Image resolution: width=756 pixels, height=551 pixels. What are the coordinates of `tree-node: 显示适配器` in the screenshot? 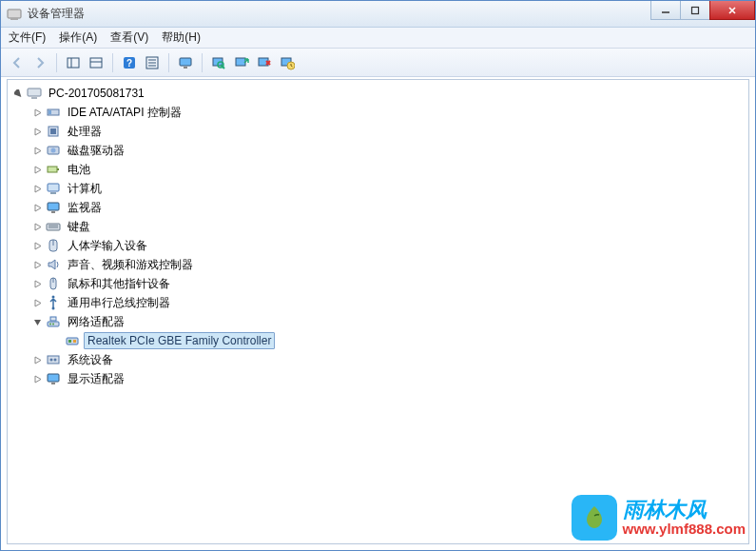 It's located at (388, 379).